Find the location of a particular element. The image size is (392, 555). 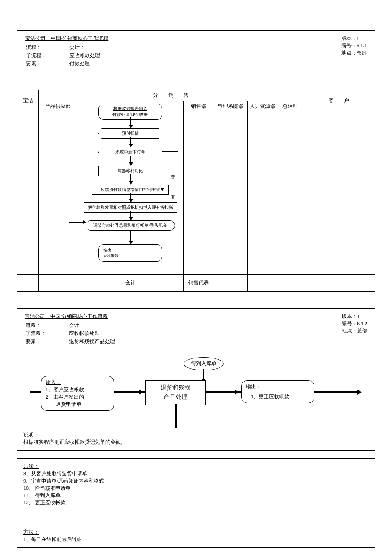

d2-out-1: 1、更正应收帐款 is located at coordinates (278, 396).